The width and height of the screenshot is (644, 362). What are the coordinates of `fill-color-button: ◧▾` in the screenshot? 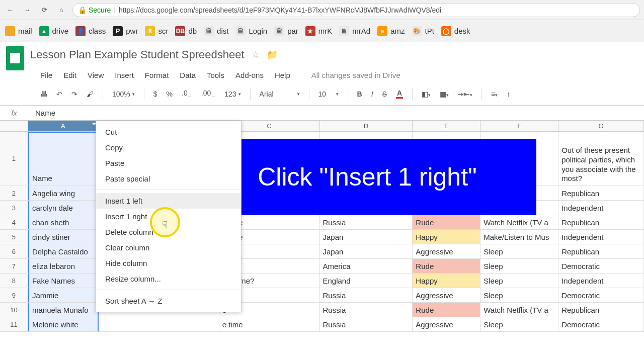 It's located at (426, 94).